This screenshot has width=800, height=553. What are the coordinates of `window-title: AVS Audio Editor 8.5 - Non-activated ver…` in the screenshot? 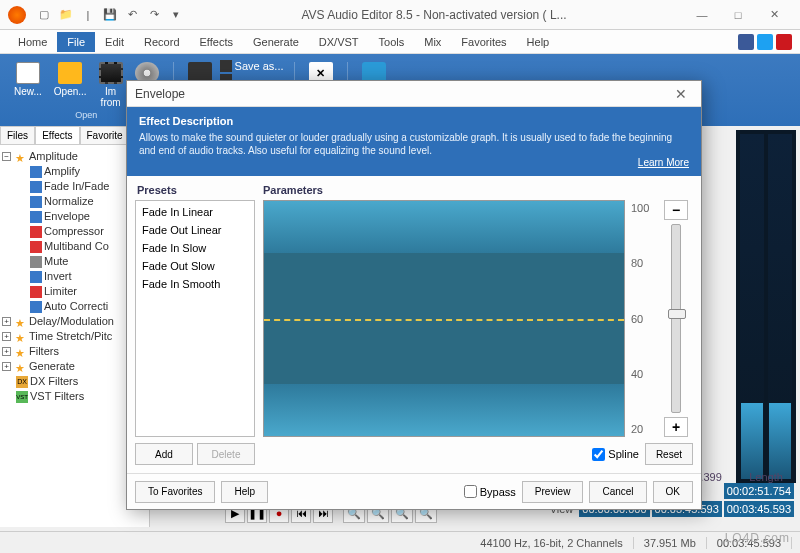 It's located at (434, 15).